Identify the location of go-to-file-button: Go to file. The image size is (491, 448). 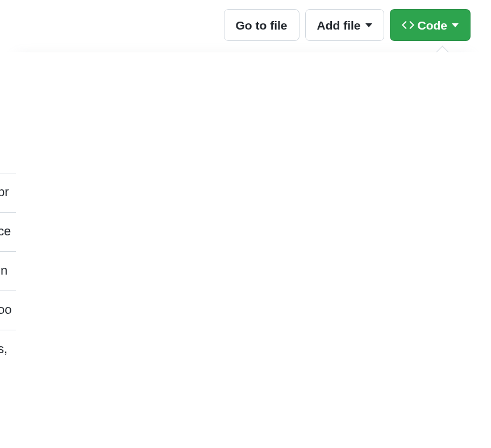
(261, 25).